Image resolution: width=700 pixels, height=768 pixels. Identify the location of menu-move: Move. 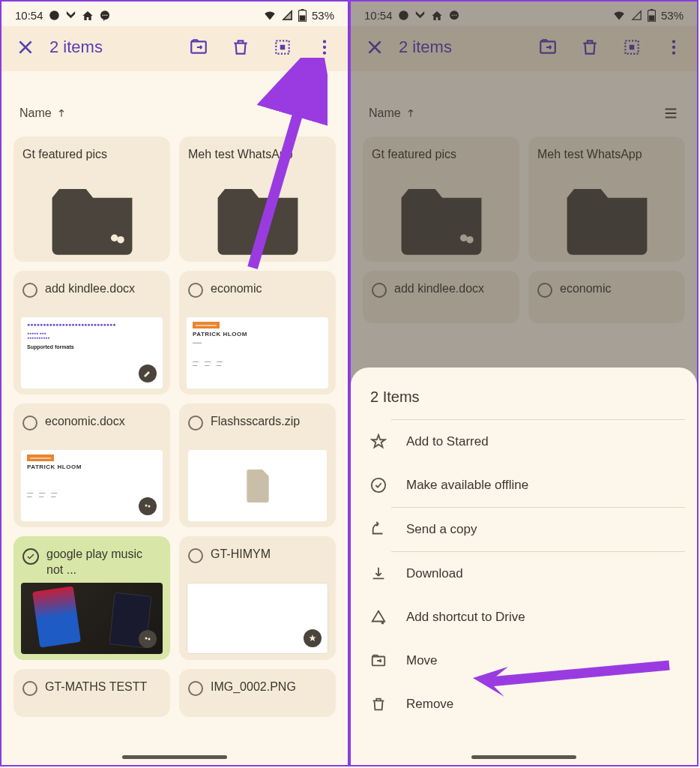
(524, 661).